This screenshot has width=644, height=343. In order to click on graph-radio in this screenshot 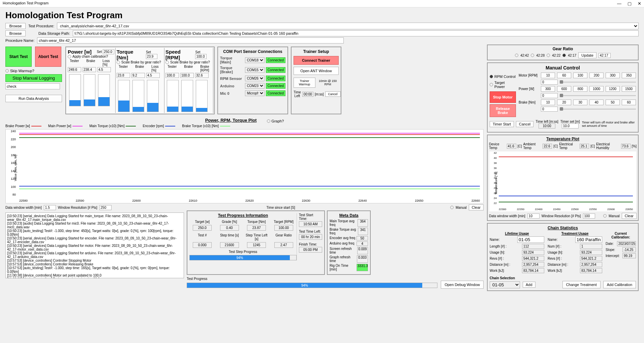, I will do `click(269, 121)`.